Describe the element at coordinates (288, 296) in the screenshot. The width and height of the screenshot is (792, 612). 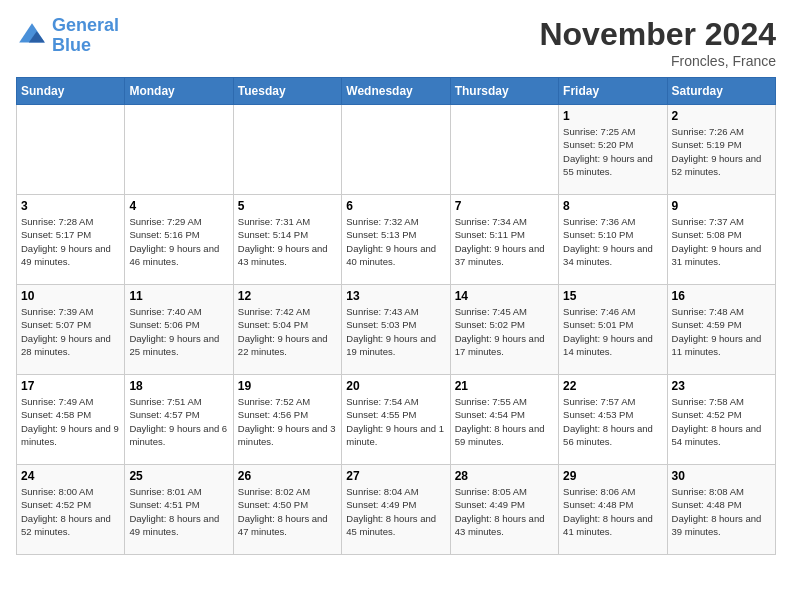
I see `day-number: 12` at that location.